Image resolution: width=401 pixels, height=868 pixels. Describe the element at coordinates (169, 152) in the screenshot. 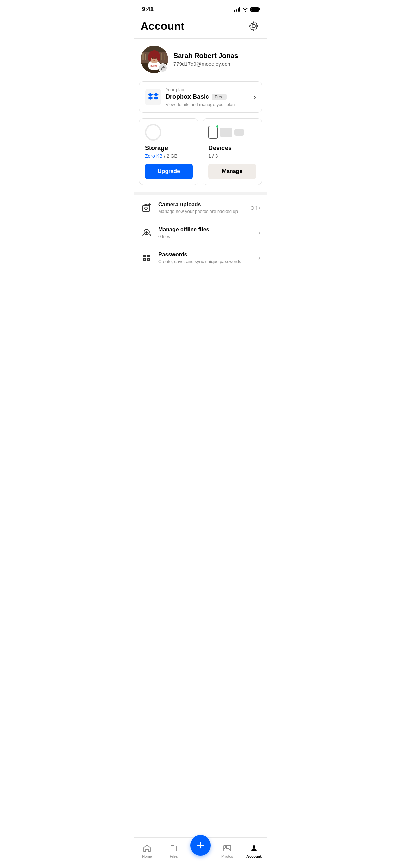

I see `storage-card: Storage Zero KB / 2 GB Upgrade` at that location.